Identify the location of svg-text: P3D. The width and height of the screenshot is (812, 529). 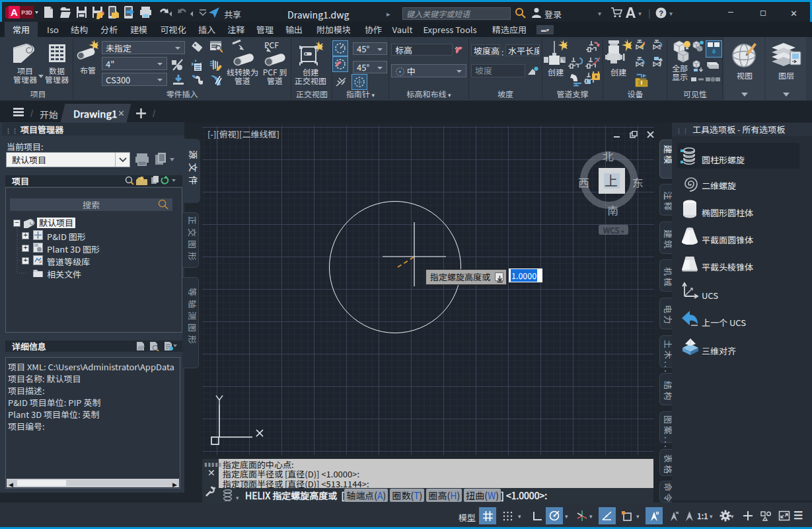
(26, 13).